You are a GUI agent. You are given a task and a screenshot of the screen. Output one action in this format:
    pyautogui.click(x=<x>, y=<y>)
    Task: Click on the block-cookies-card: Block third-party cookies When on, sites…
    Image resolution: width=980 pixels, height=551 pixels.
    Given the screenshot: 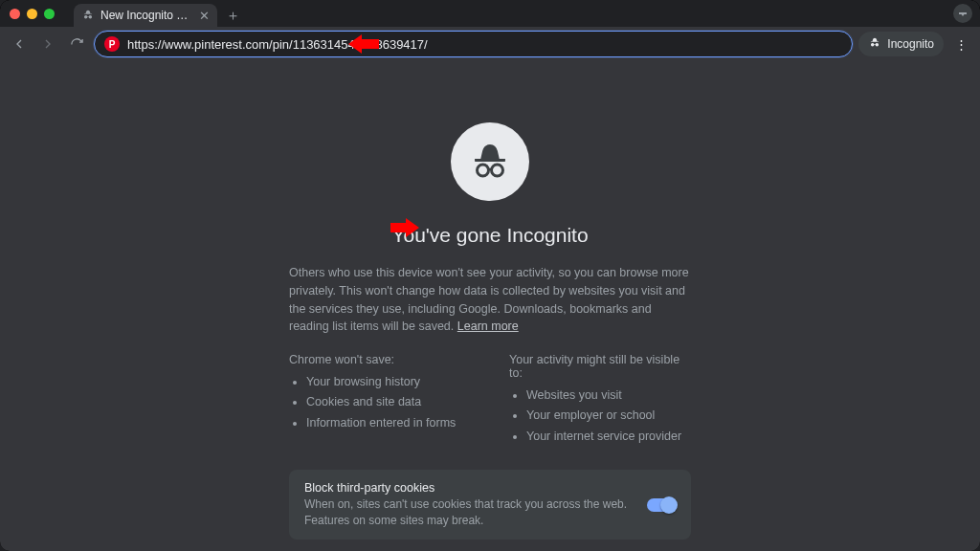 What is the action you would take?
    pyautogui.click(x=490, y=505)
    